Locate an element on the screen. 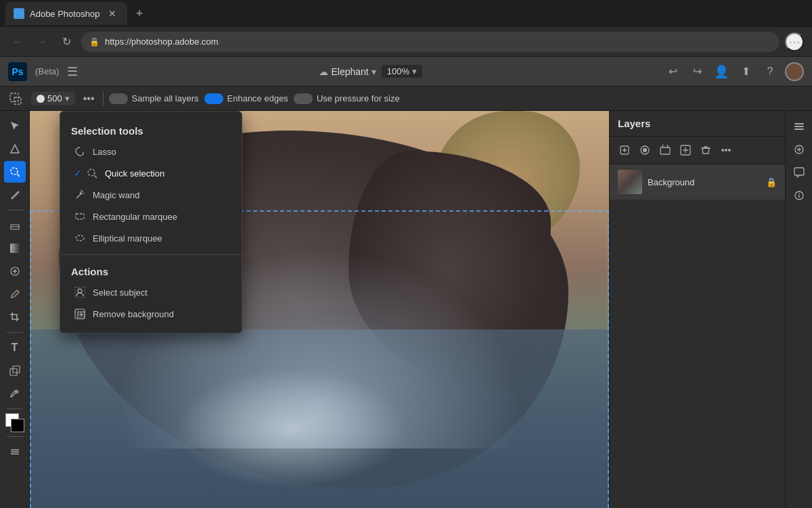 Image resolution: width=812 pixels, height=508 pixels. background-color is located at coordinates (18, 425).